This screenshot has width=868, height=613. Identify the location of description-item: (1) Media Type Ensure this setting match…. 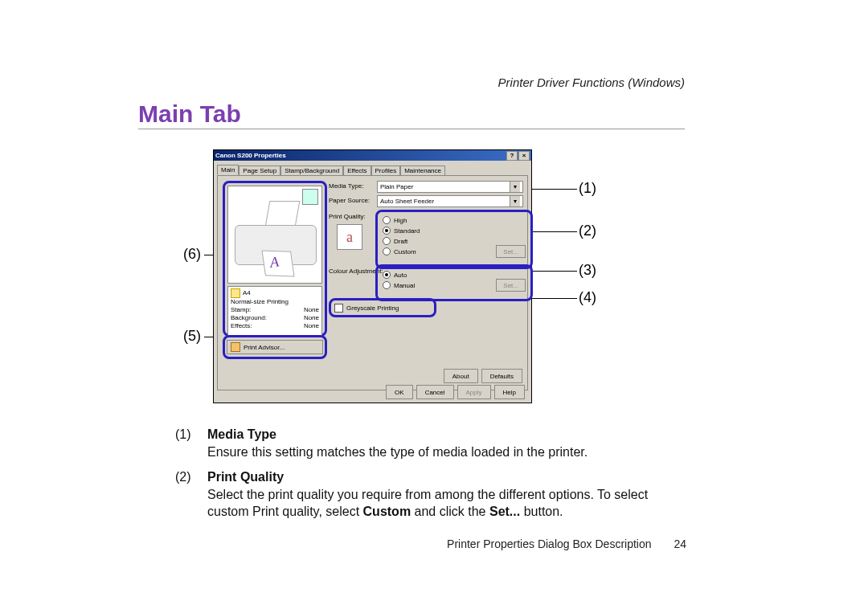
(432, 443).